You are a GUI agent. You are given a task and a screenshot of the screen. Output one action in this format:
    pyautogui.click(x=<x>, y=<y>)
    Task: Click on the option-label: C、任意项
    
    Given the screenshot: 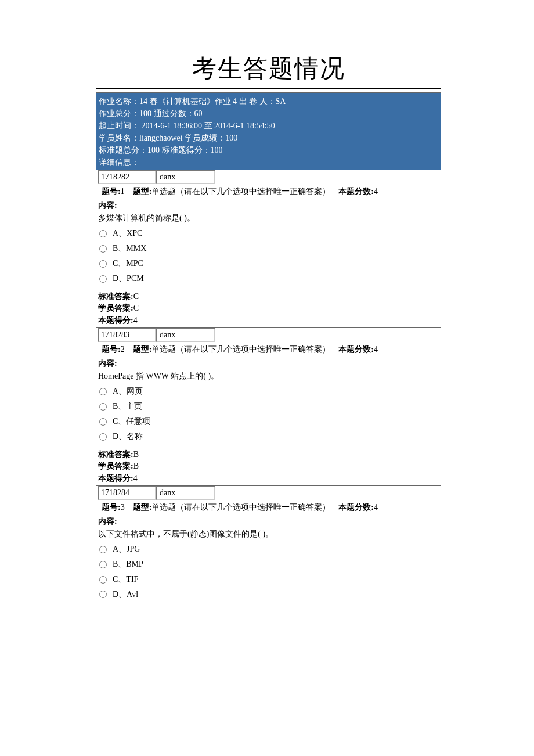 What is the action you would take?
    pyautogui.click(x=131, y=422)
    